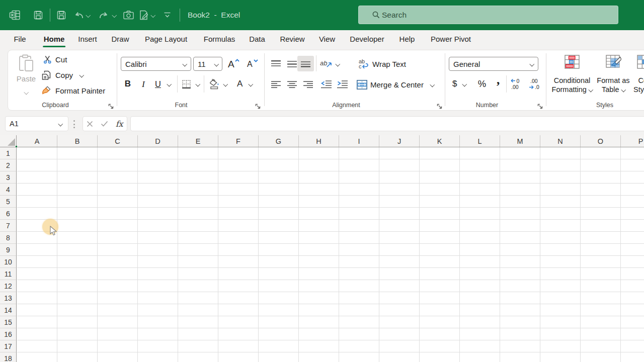 The image size is (644, 362). I want to click on name-box: A1, so click(37, 124).